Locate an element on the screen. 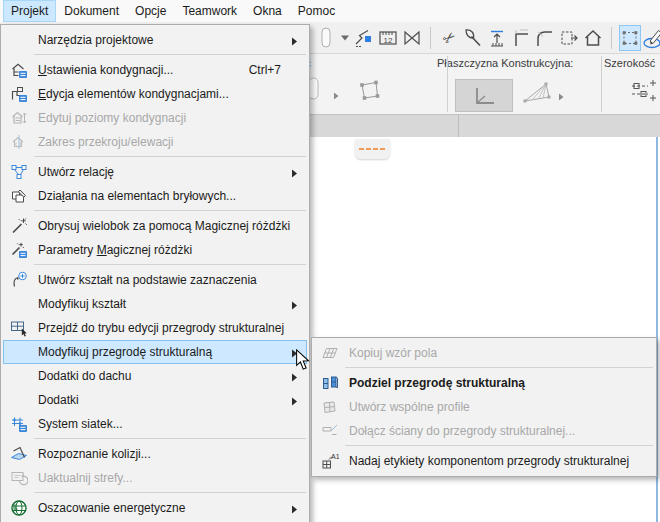 Image resolution: width=660 pixels, height=522 pixels. menu-item: Oszacowanie energetyczne is located at coordinates (155, 508).